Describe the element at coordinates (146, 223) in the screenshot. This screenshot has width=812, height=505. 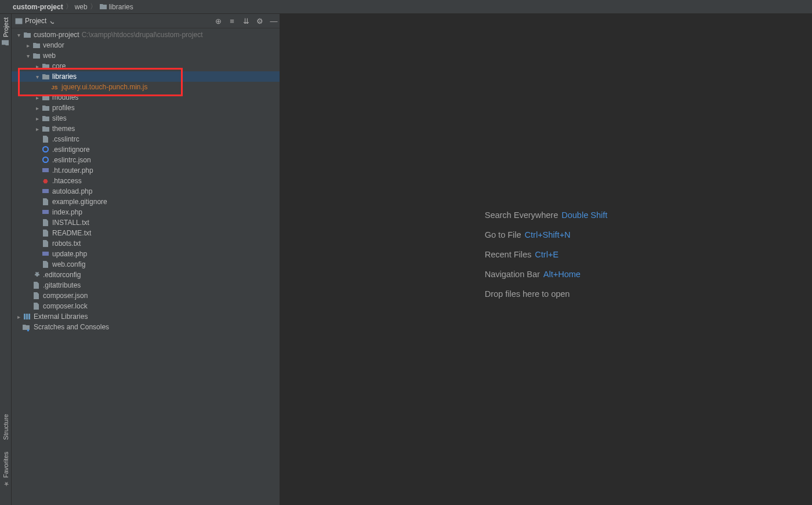
I see `tree-row: ▸INSTALL.txt` at that location.